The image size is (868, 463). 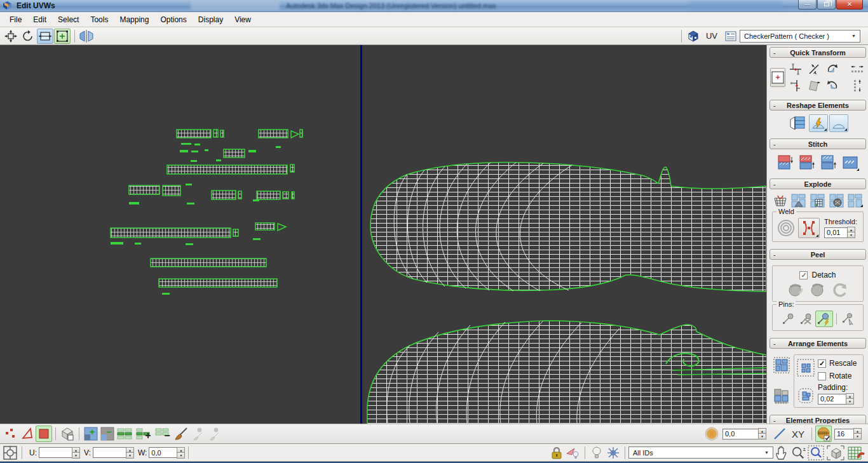 What do you see at coordinates (856, 453) in the screenshot?
I see `grid-snap-button` at bounding box center [856, 453].